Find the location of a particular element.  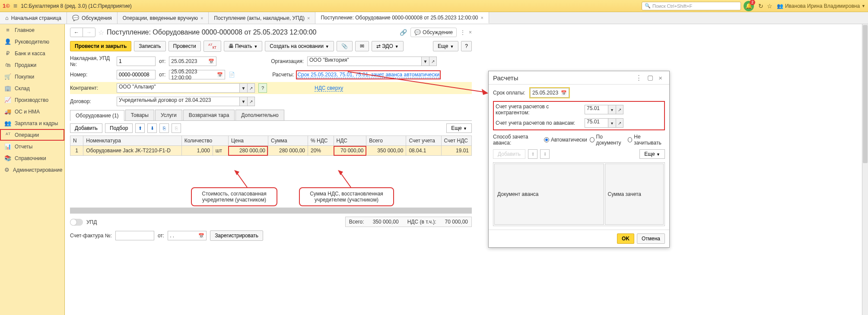

itab-services: Услуги is located at coordinates (169, 115).